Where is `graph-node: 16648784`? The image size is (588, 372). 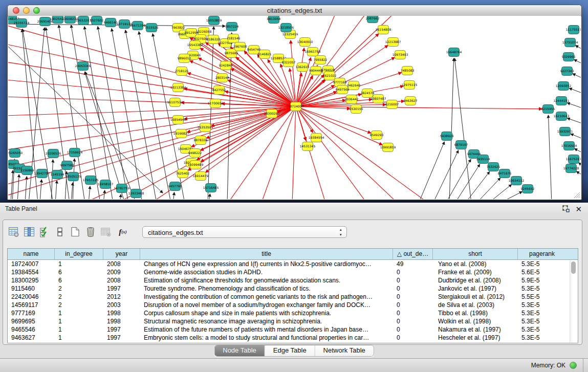 graph-node: 16648784 is located at coordinates (454, 52).